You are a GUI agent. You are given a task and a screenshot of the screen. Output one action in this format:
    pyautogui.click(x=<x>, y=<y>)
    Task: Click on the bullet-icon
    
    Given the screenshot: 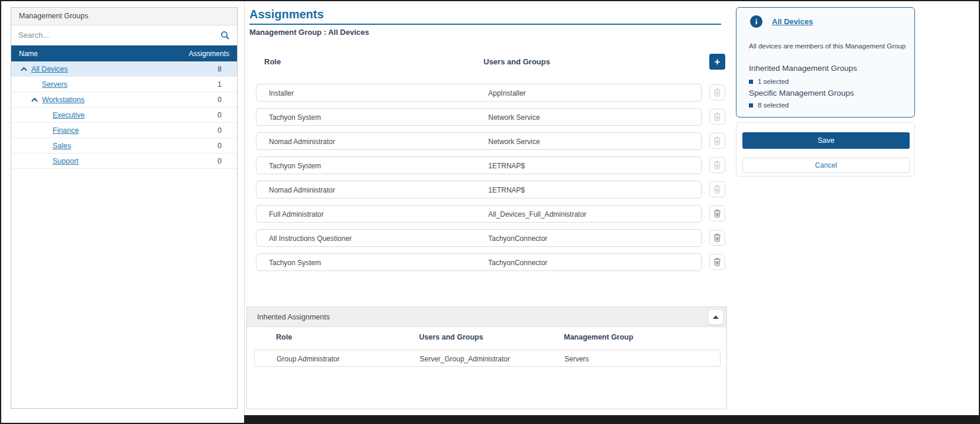 What is the action you would take?
    pyautogui.click(x=751, y=81)
    